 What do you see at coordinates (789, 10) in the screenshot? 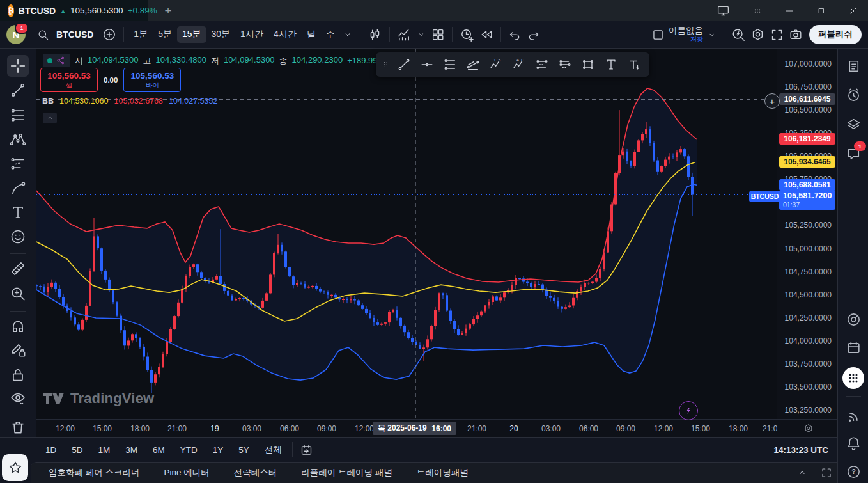
I see `minimize-button` at bounding box center [789, 10].